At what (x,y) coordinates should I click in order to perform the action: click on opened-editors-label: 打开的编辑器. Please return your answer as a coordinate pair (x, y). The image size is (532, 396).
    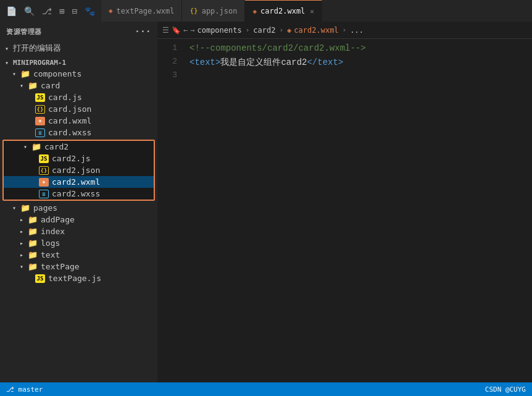
    Looking at the image, I should click on (37, 48).